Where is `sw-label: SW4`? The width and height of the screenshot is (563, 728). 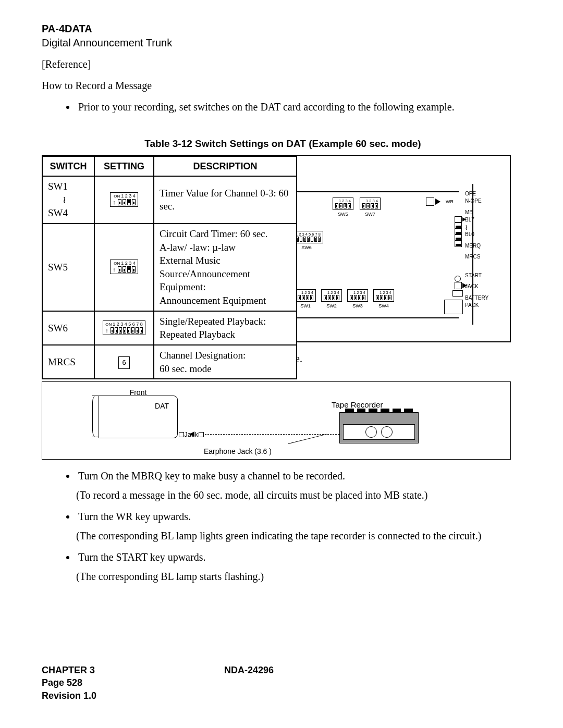 sw-label: SW4 is located at coordinates (68, 213).